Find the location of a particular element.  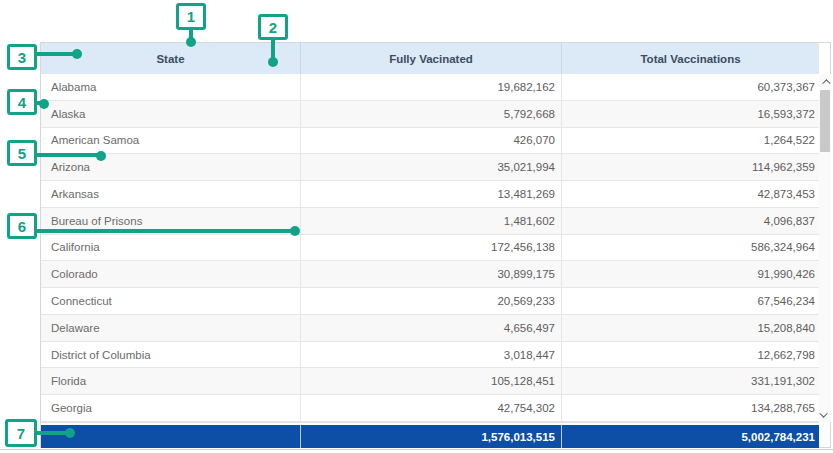

scroll-down-button is located at coordinates (825, 414).